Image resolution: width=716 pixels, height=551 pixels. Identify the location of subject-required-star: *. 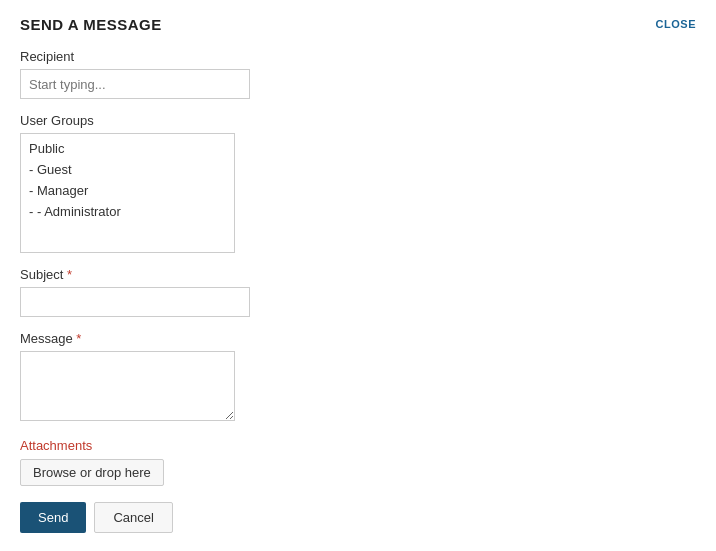
(68, 274).